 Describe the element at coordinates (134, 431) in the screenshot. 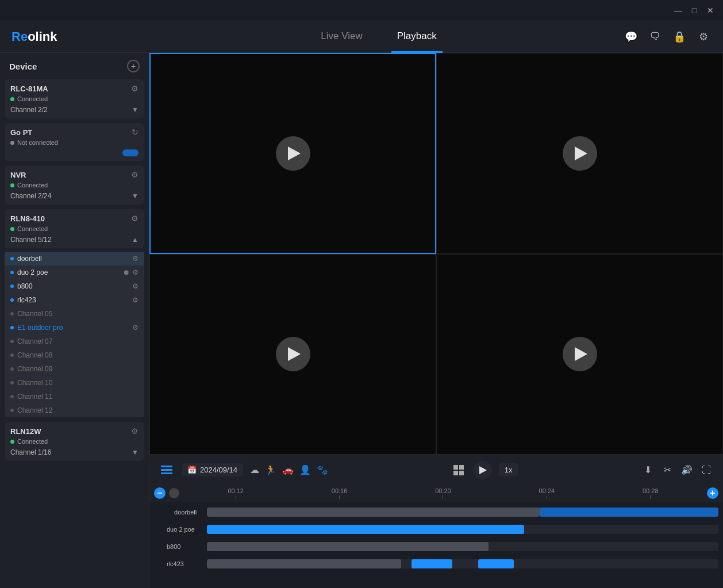

I see `device-gear-rln12w: ⚙` at that location.